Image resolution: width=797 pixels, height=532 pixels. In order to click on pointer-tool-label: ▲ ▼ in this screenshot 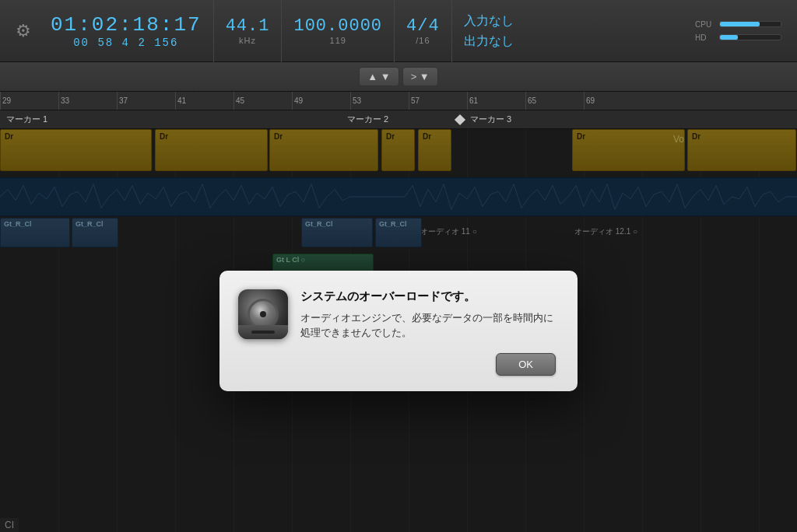, I will do `click(378, 76)`.